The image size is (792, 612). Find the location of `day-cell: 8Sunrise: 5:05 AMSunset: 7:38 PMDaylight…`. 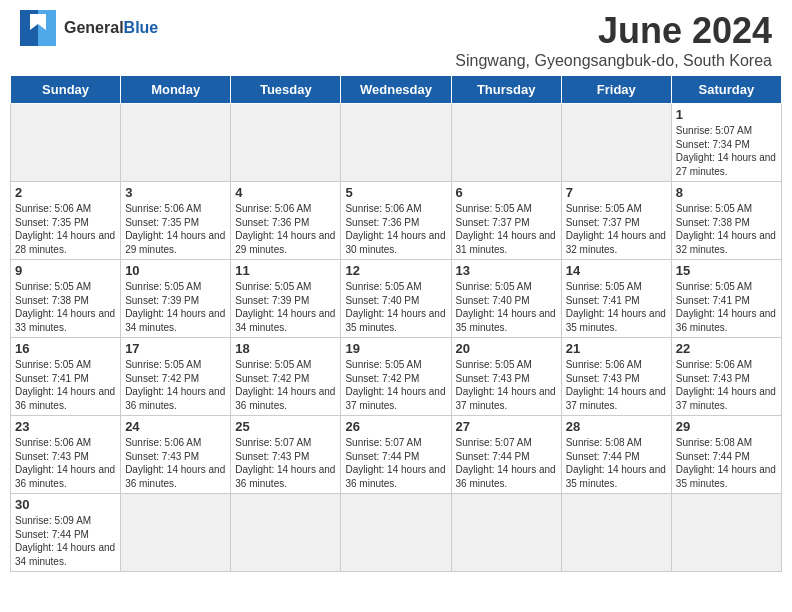

day-cell: 8Sunrise: 5:05 AMSunset: 7:38 PMDaylight… is located at coordinates (726, 221).